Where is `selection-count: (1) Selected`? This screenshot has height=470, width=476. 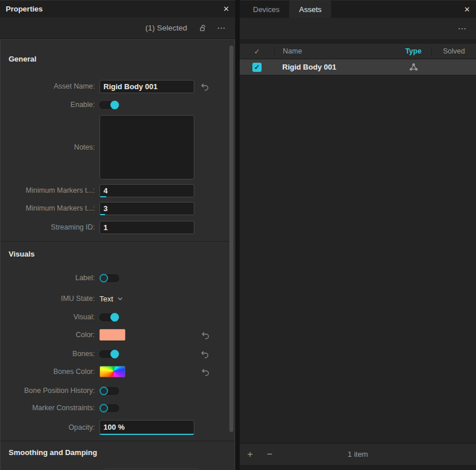 selection-count: (1) Selected is located at coordinates (167, 28).